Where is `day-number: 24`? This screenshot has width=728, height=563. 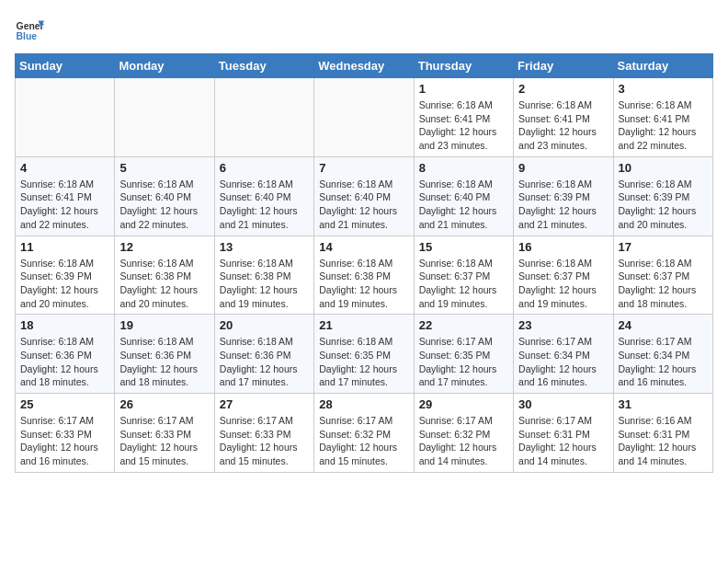 day-number: 24 is located at coordinates (664, 326).